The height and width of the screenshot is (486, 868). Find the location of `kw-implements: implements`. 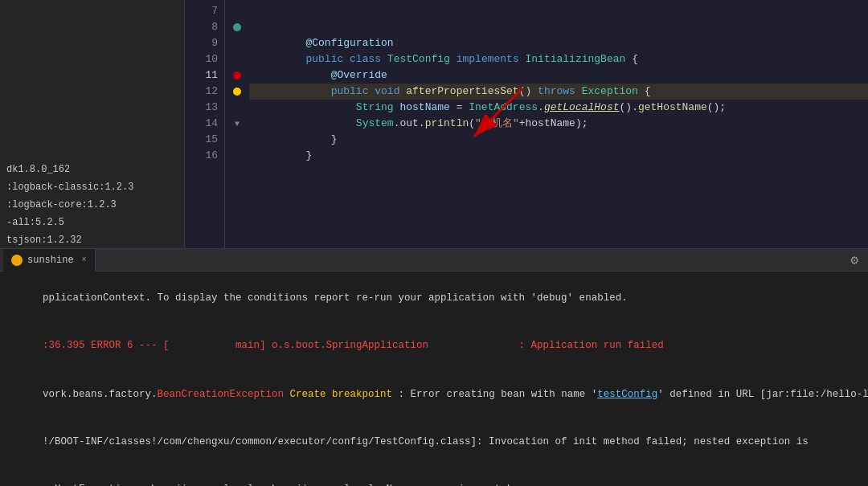

kw-implements: implements is located at coordinates (491, 59).